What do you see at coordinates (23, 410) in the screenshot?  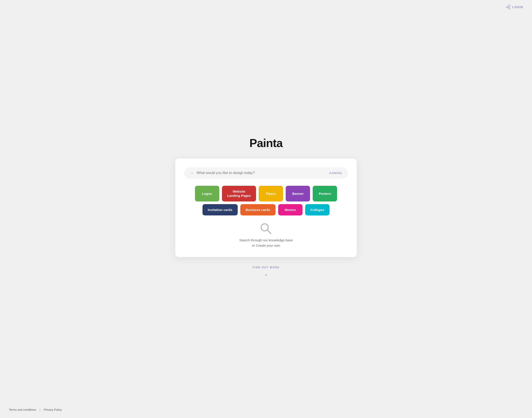 I see `terms-link: Terms and conditions` at bounding box center [23, 410].